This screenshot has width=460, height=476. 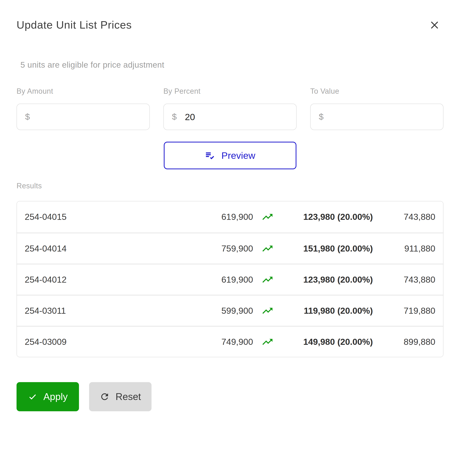 What do you see at coordinates (104, 397) in the screenshot?
I see `refresh-icon` at bounding box center [104, 397].